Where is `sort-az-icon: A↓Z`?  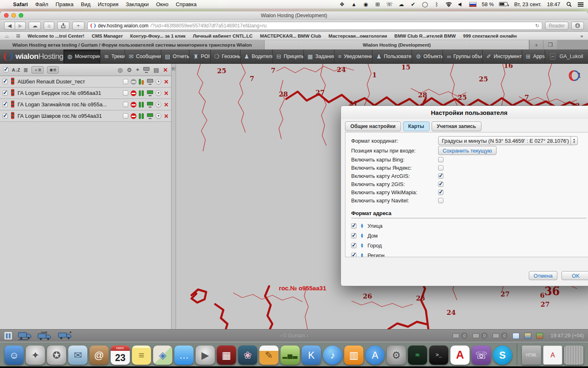
sort-az-icon: A↓Z is located at coordinates (16, 70).